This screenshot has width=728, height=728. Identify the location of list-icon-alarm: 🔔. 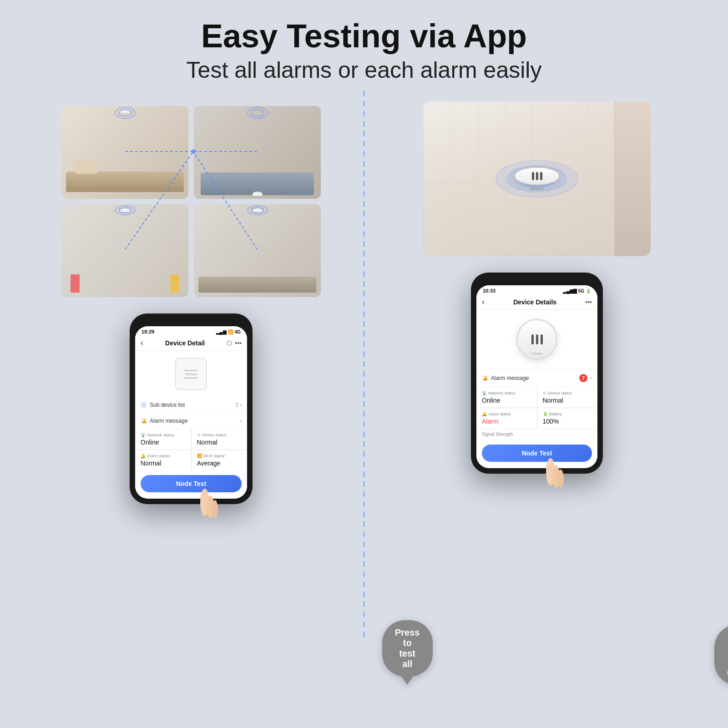
(144, 421).